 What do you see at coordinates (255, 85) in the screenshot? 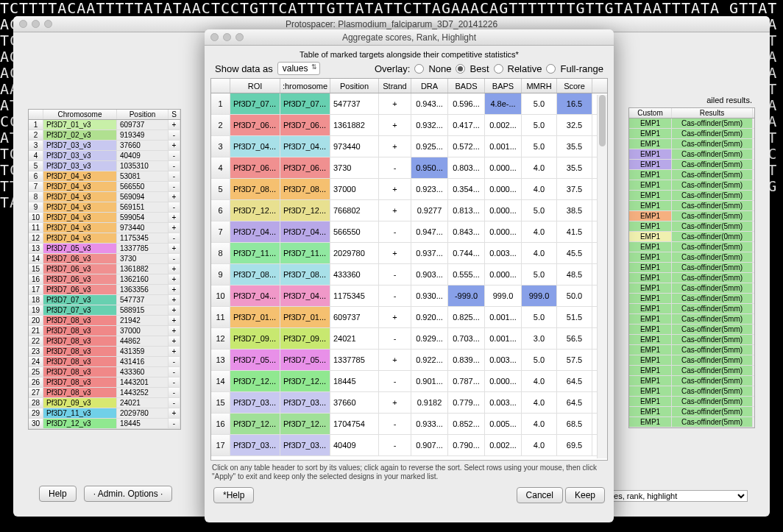
I see `hdr-roi: ROI` at bounding box center [255, 85].